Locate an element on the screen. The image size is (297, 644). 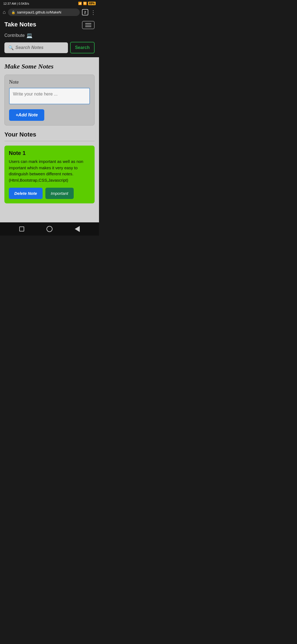
note-textarea is located at coordinates (50, 96).